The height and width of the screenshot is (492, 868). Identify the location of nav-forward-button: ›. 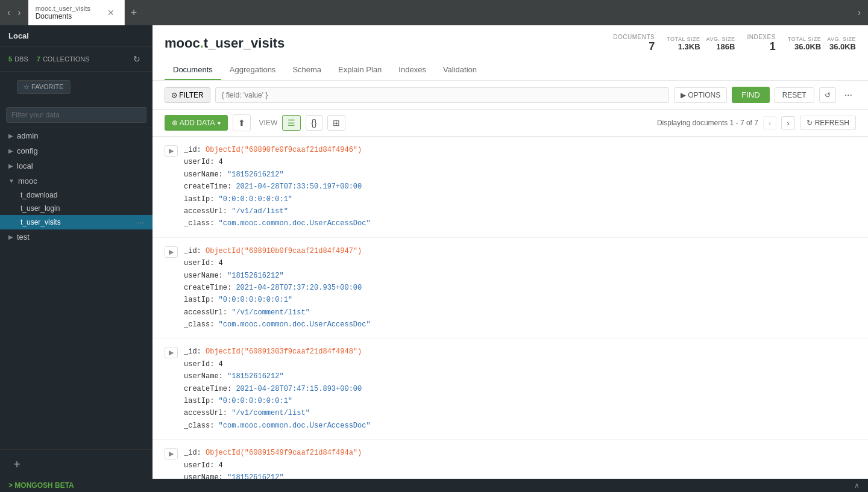
(19, 13).